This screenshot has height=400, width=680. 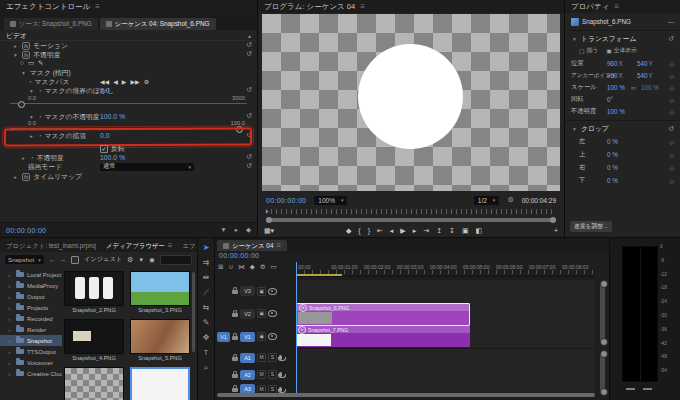 What do you see at coordinates (134, 82) in the screenshot?
I see `track-forward-all-icon: ▶▶` at bounding box center [134, 82].